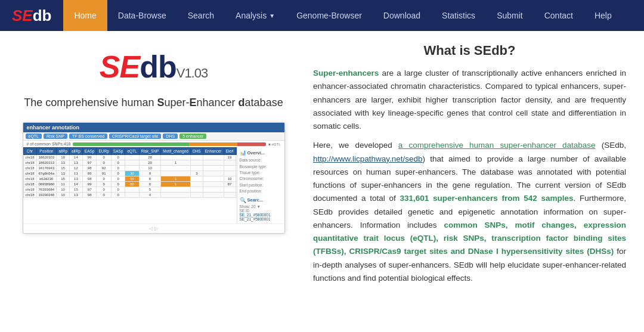  What do you see at coordinates (142, 15) in the screenshot?
I see `nav-data-browse: Data-Browse` at bounding box center [142, 15].